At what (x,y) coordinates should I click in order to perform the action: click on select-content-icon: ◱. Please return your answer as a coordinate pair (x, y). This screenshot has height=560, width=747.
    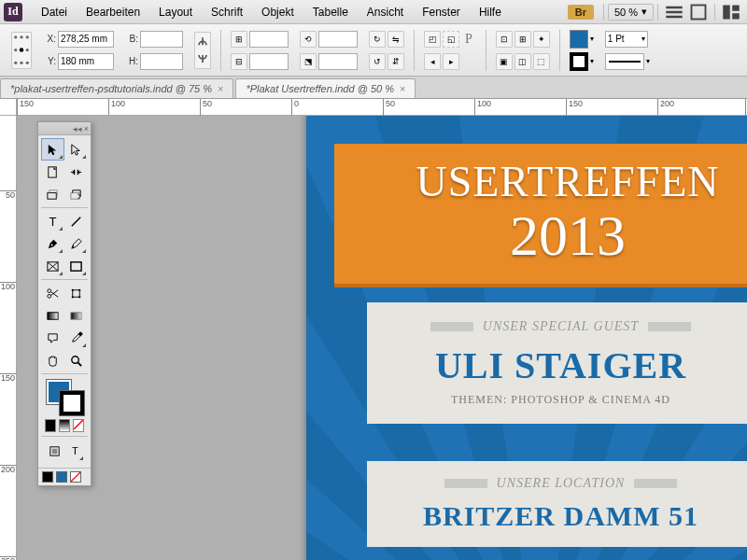
    Looking at the image, I should click on (451, 39).